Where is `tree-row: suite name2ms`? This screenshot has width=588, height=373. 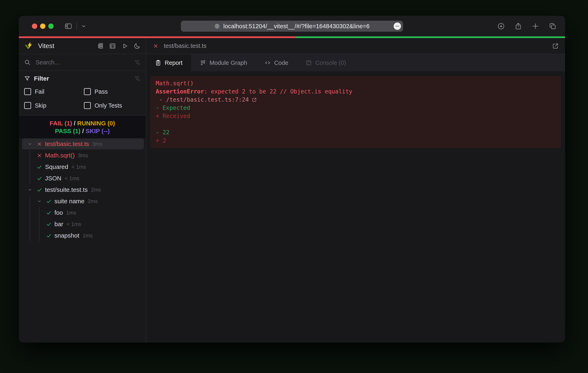
tree-row: suite name2ms is located at coordinates (82, 201).